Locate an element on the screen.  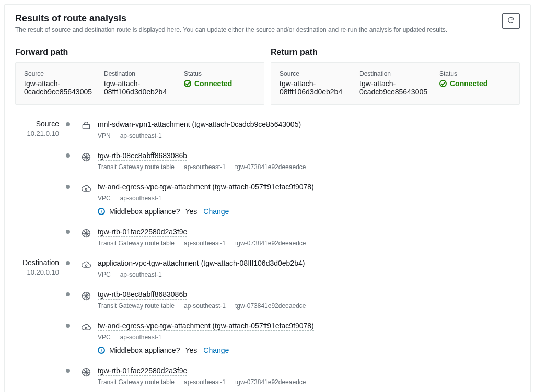
hop-title: application-vpc-tgw-attachment (tgw-atta… is located at coordinates (201, 264).